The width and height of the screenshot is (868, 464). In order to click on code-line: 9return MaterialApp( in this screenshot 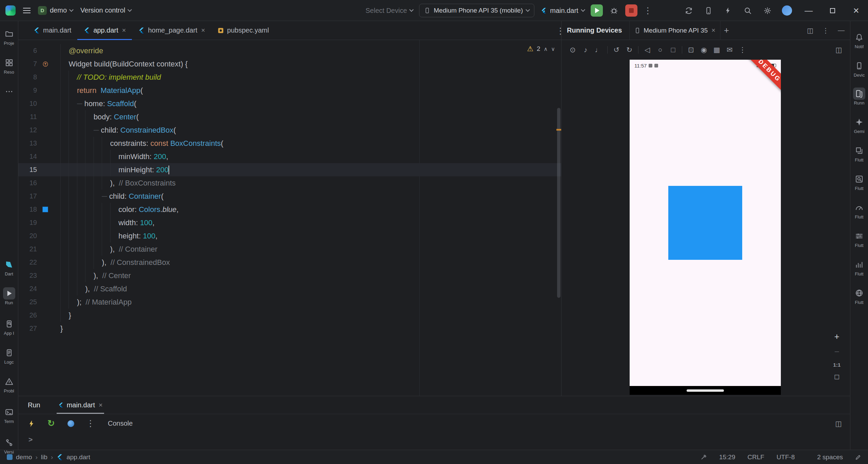, I will do `click(290, 90)`.